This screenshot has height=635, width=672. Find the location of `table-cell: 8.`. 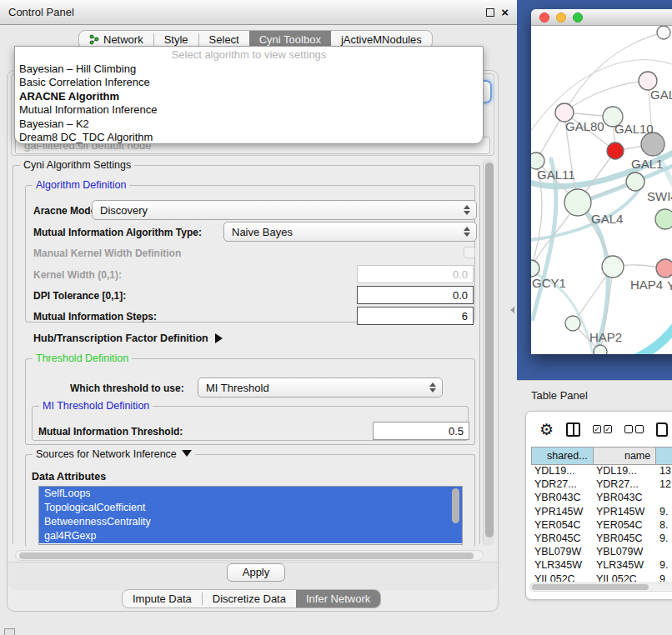

table-cell: 8. is located at coordinates (664, 526).